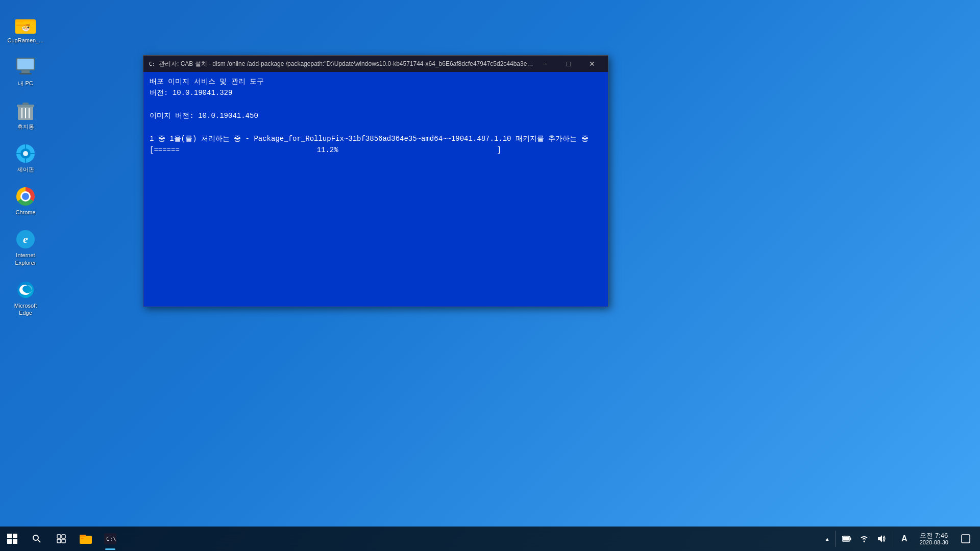  What do you see at coordinates (490, 539) in the screenshot?
I see `taskbar: C:\ ▲` at bounding box center [490, 539].